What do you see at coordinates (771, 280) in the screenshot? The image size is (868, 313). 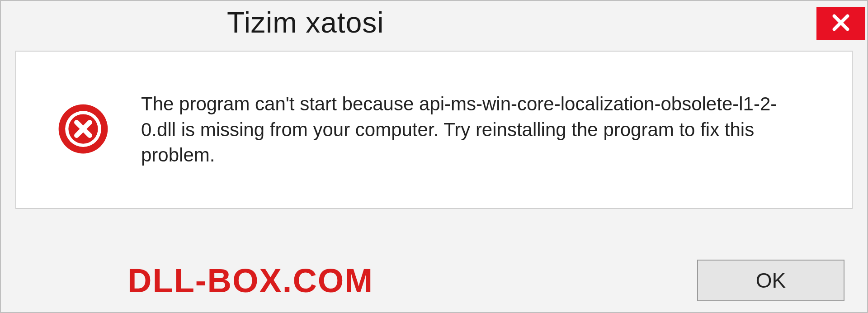 I see `ok-button: OK` at bounding box center [771, 280].